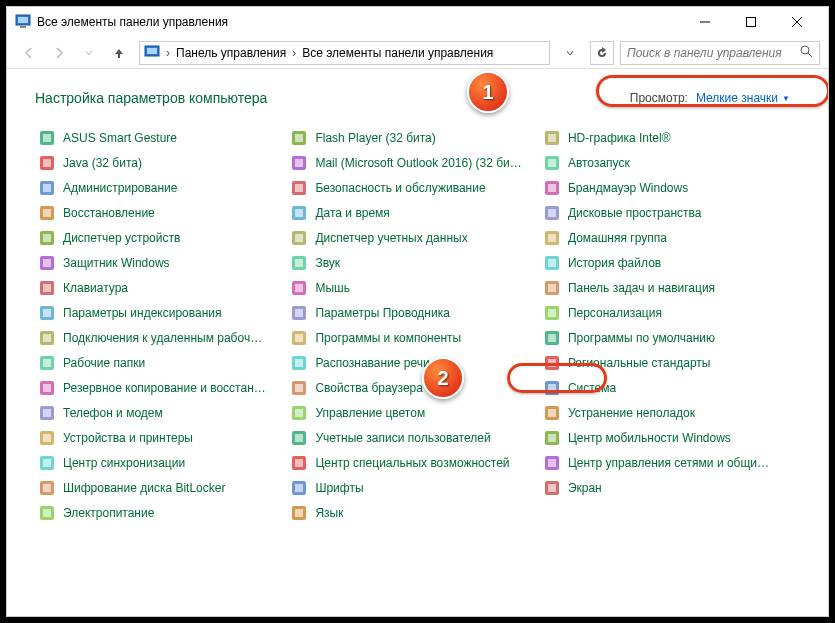 This screenshot has height=623, width=835. Describe the element at coordinates (161, 488) in the screenshot. I see `control-panel-item: Шифрование диска BitLocker` at that location.